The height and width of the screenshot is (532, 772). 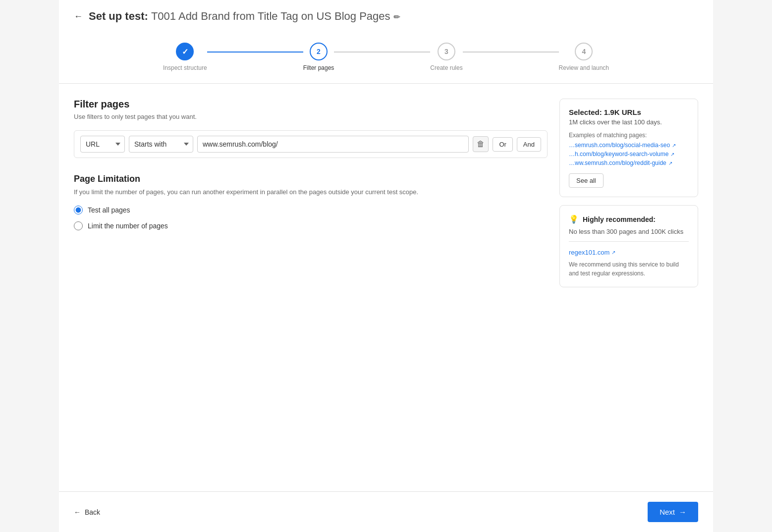 I want to click on external-link-icon-1: ↗, so click(x=674, y=146).